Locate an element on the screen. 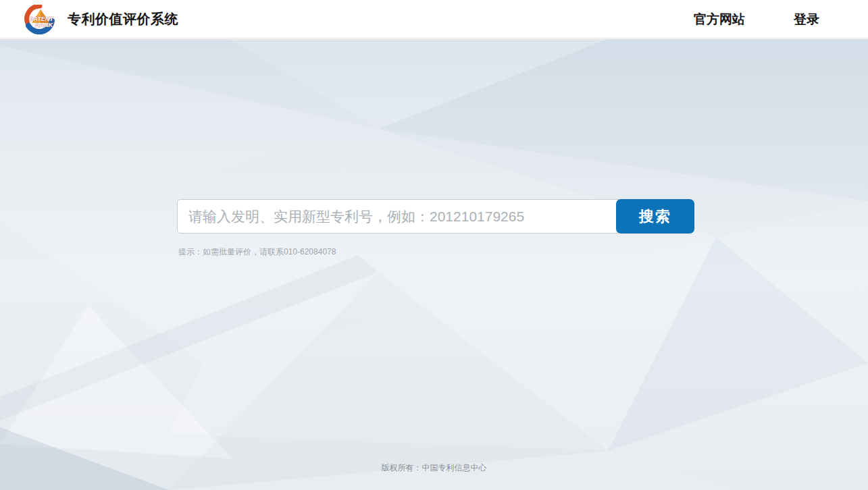 This screenshot has height=490, width=868. nav-official-website-link: 官方网站 is located at coordinates (719, 20).